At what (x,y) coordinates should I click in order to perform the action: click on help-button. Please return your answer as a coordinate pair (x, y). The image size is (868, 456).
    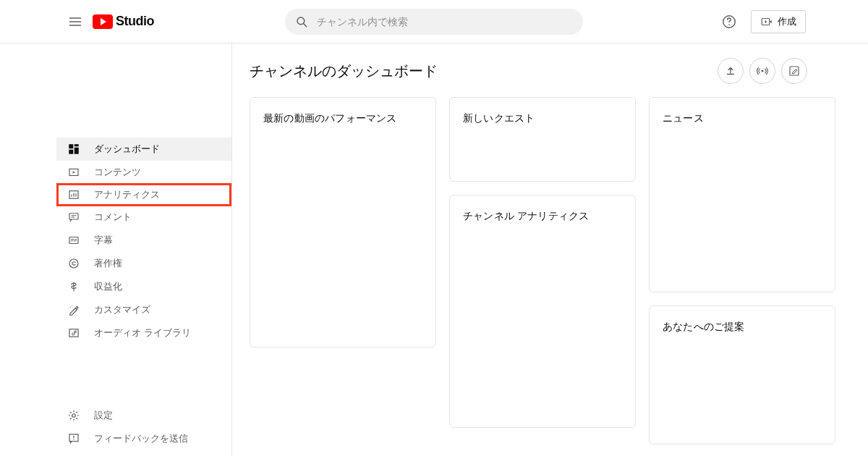
    Looking at the image, I should click on (729, 22).